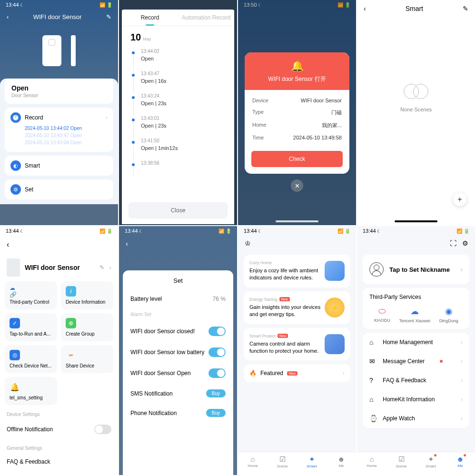 The image size is (476, 476). Describe the element at coordinates (178, 331) in the screenshot. I see `alarm-row: WIFI door Sensor closed!` at that location.